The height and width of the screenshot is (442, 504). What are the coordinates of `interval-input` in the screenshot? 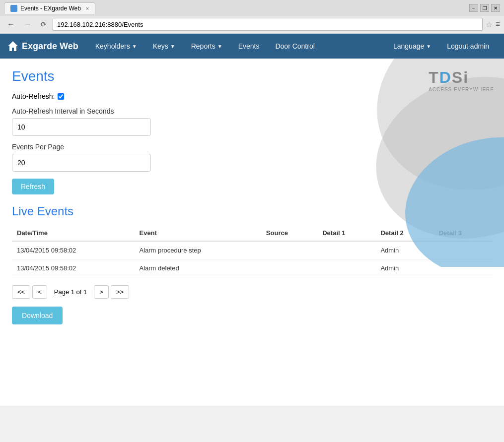 It's located at (81, 127).